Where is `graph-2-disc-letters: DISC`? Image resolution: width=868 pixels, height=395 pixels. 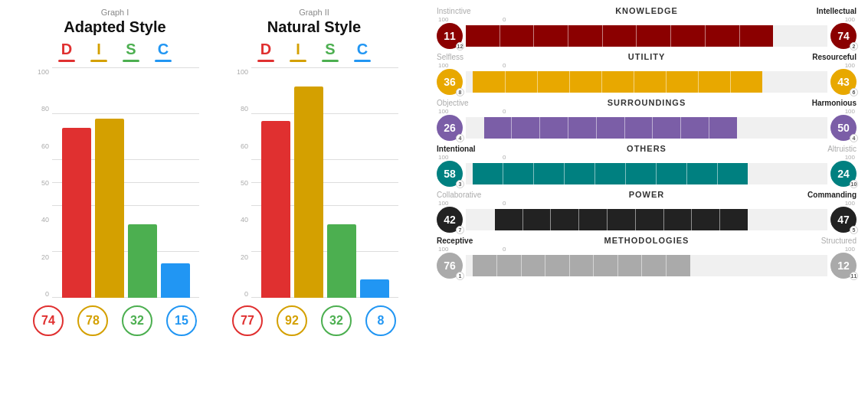
graph-2-disc-letters: DISC is located at coordinates (314, 51).